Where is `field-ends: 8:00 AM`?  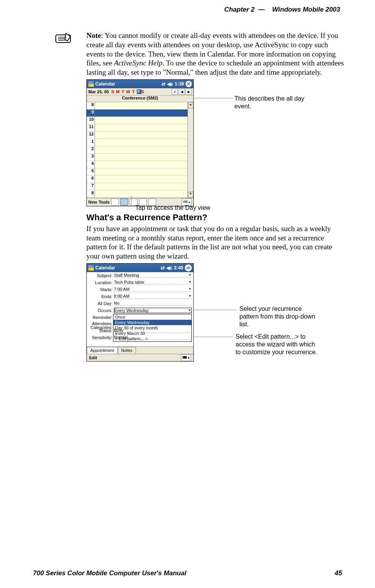
field-ends: 8:00 AM is located at coordinates (153, 297).